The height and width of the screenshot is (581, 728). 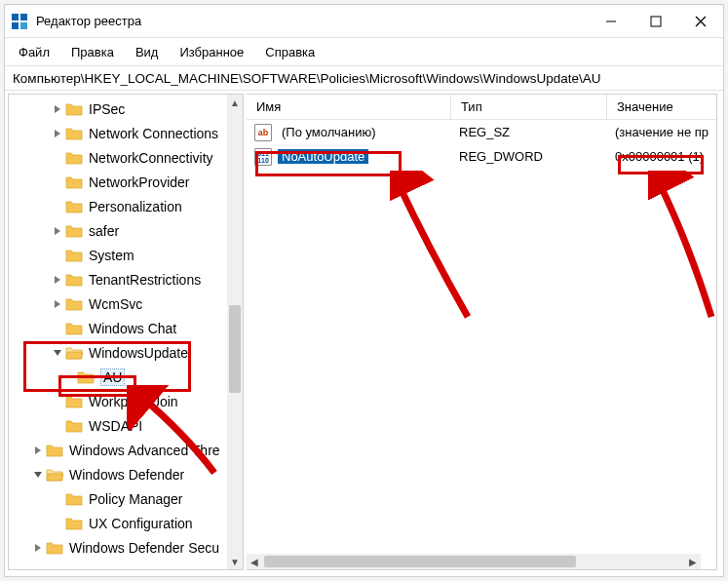 What do you see at coordinates (529, 133) in the screenshot?
I see `value-type: REG_SZ` at bounding box center [529, 133].